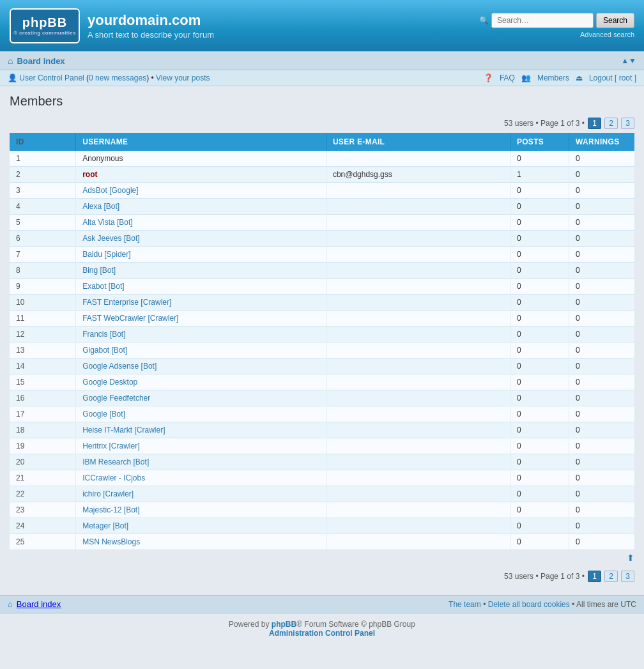  Describe the element at coordinates (111, 238) in the screenshot. I see `username-link: Ask Jeeves [Bot]` at that location.